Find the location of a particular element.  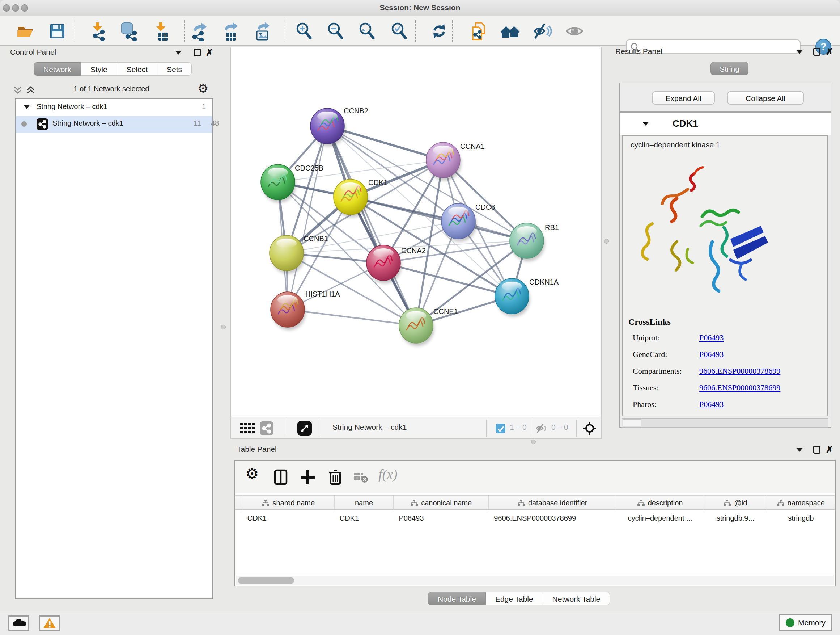

zoom-out-button is located at coordinates (335, 31).